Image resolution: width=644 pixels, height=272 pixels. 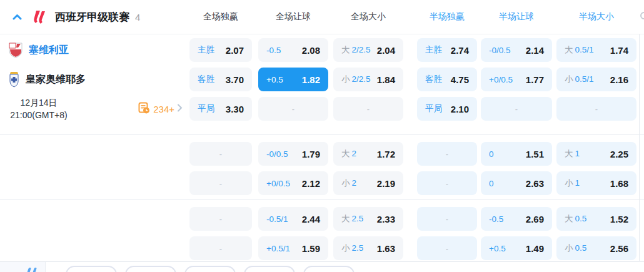 What do you see at coordinates (596, 17) in the screenshot?
I see `column-header-ht-overunder: 半场大小` at bounding box center [596, 17].